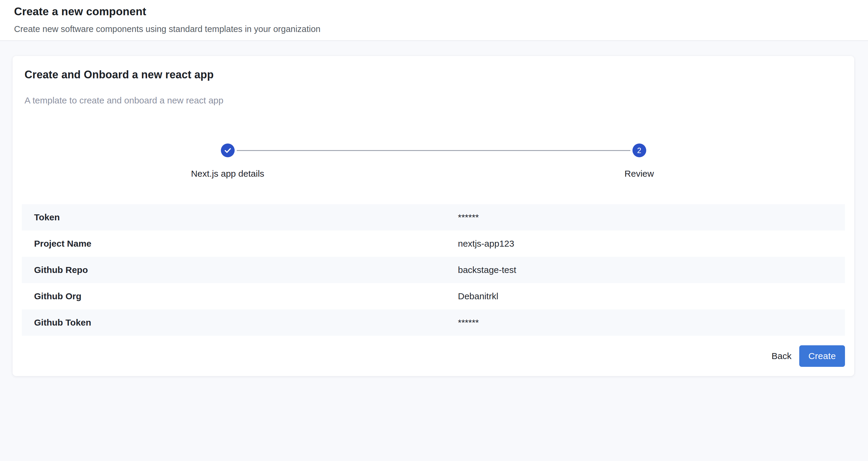  What do you see at coordinates (433, 356) in the screenshot?
I see `wizard-actions: Back Create` at bounding box center [433, 356].